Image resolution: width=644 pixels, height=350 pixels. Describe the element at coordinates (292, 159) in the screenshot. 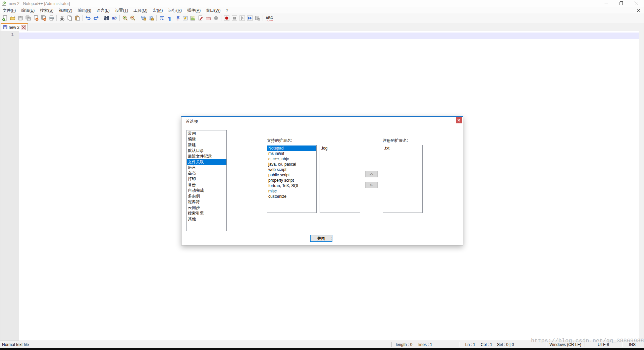

I see `extension-group-item: c, c++, objc` at that location.